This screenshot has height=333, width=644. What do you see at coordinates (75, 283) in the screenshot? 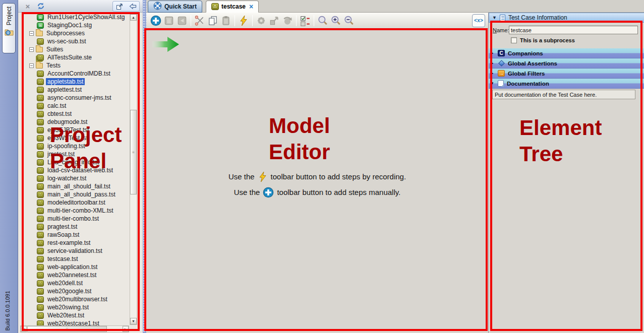
I see `tree-item: ∴web20dell.tst` at bounding box center [75, 283].